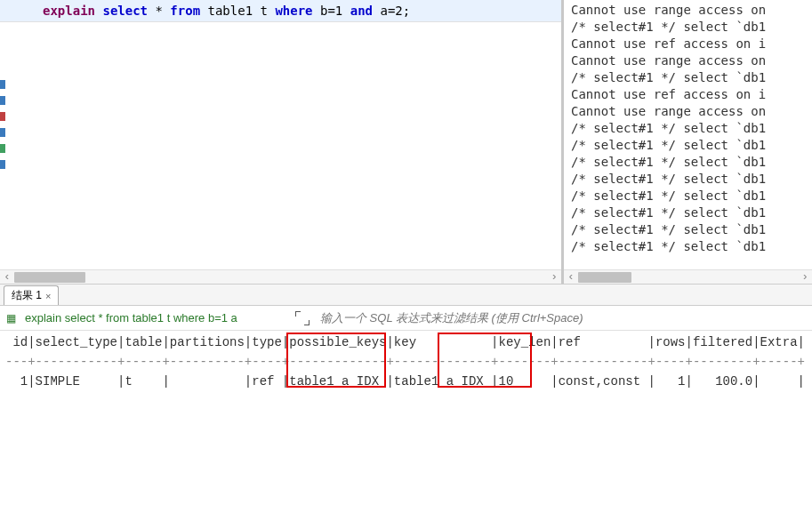 This screenshot has width=812, height=513. Describe the element at coordinates (155, 318) in the screenshot. I see `sql-echo-text: explain select * from table1 t where b=1…` at that location.